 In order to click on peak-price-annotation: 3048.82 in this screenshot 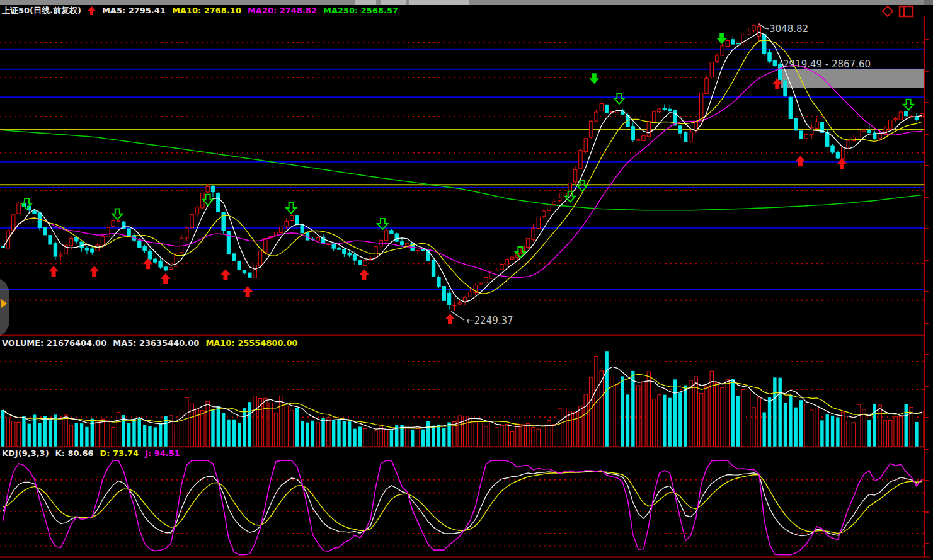, I will do `click(789, 29)`.